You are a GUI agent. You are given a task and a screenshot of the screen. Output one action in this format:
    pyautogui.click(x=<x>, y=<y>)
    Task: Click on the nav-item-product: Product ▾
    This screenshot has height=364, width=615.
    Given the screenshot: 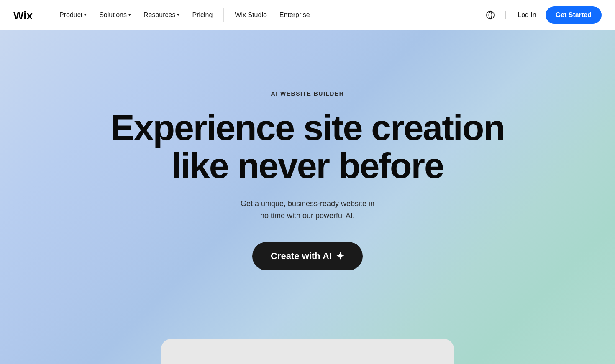 What is the action you would take?
    pyautogui.click(x=73, y=15)
    